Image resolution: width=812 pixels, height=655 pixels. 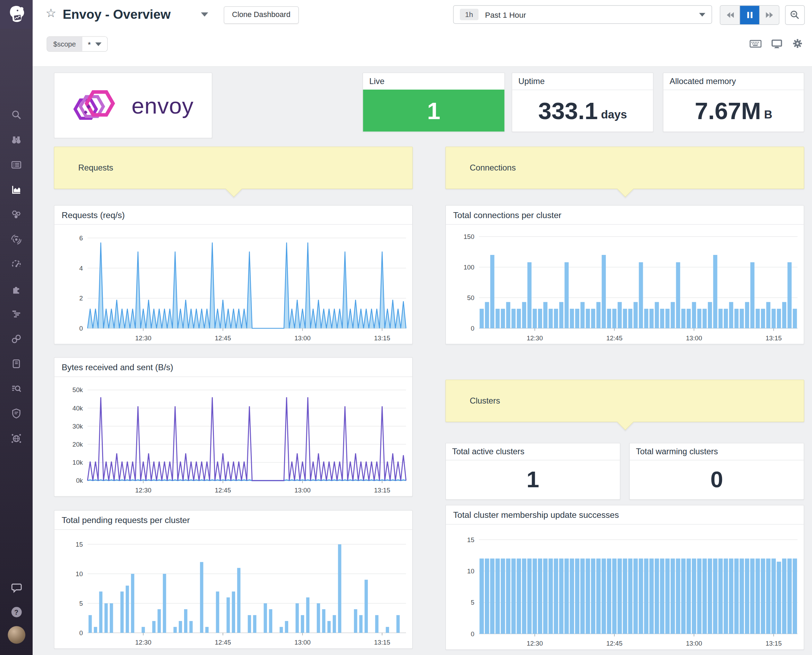 I want to click on requests-chart-plot: 024612:3012:4513:0013:15, so click(x=234, y=284).